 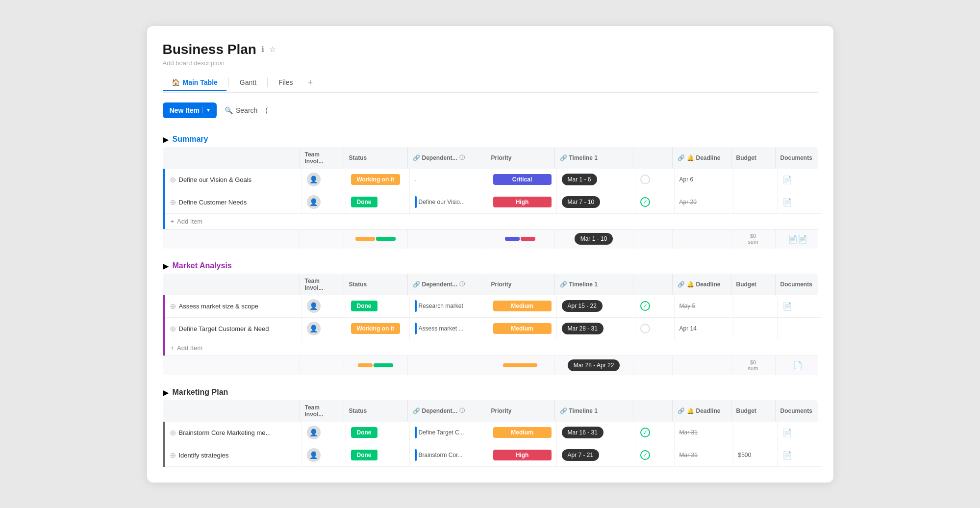 What do you see at coordinates (755, 329) in the screenshot?
I see `cell-budget` at bounding box center [755, 329].